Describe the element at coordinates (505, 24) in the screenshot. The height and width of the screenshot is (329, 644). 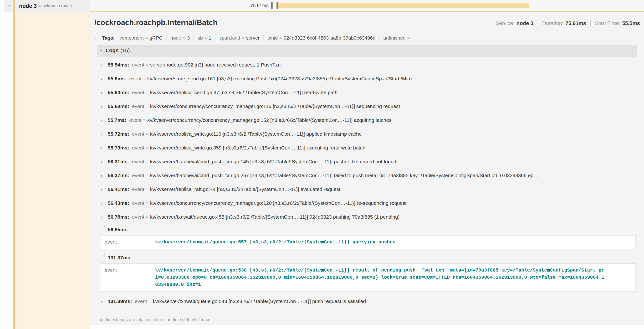
I see `service-label: Service:` at that location.